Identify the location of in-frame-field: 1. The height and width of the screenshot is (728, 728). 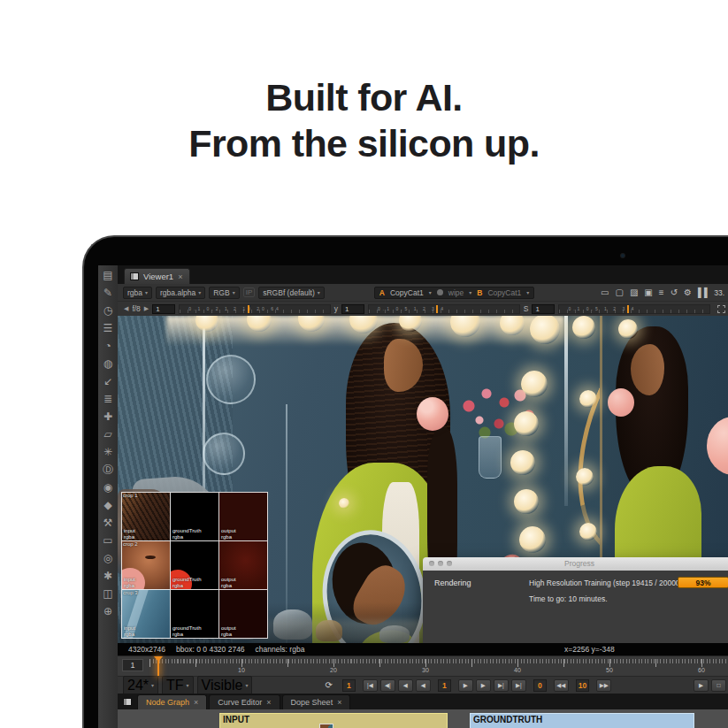
(349, 686).